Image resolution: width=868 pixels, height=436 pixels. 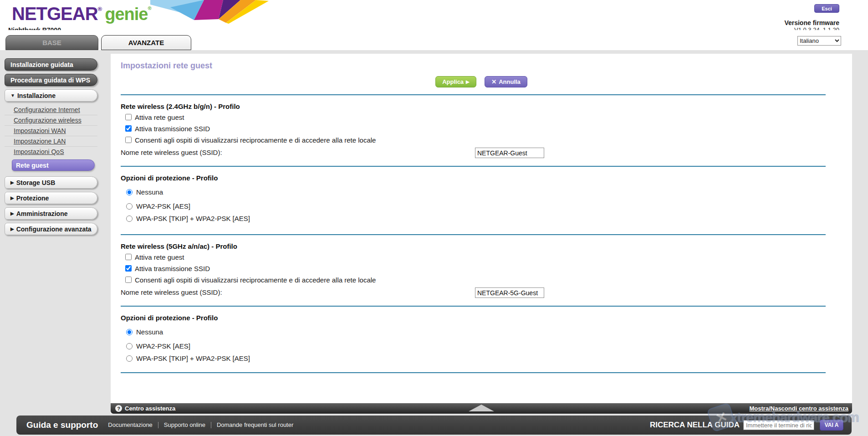 What do you see at coordinates (118, 408) in the screenshot?
I see `help-question-icon: ?` at bounding box center [118, 408].